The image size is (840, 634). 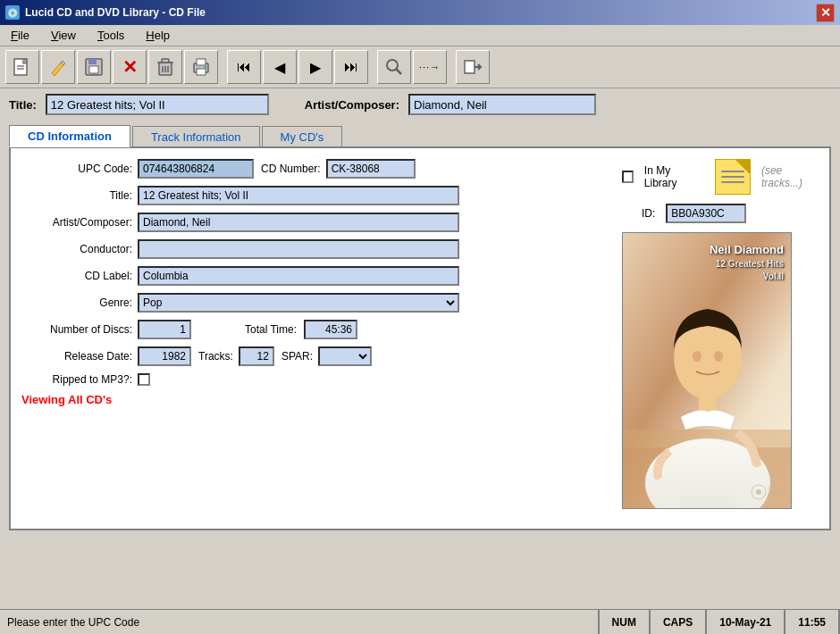 I want to click on status-message: Please enter the UPC Code, so click(x=300, y=621).